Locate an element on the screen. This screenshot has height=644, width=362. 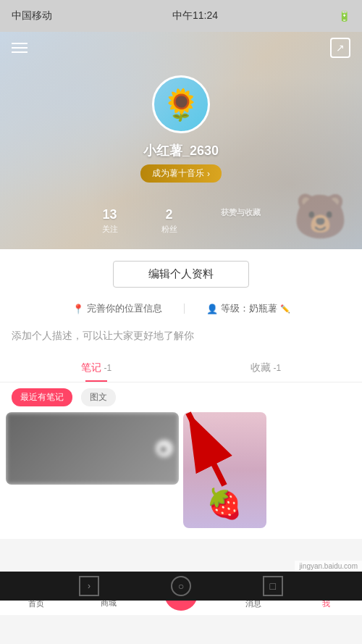
edit-profile-container: 编辑个人资料 is located at coordinates (181, 274).